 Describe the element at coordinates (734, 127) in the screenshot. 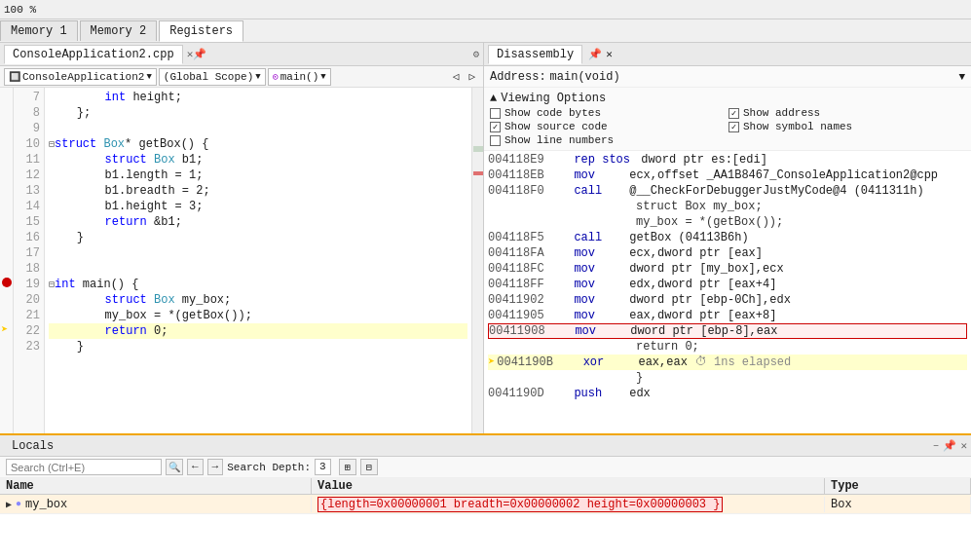

I see `checkbox-show-symbol-names` at that location.